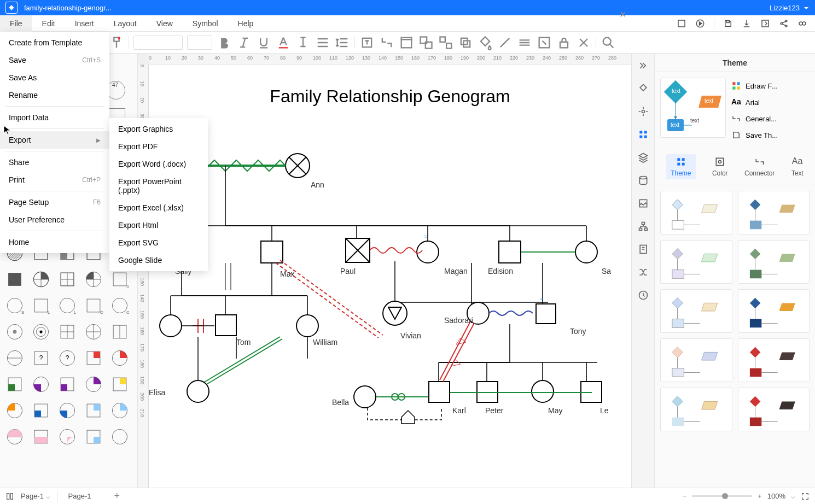 Image resolution: width=815 pixels, height=504 pixels. Describe the element at coordinates (159, 186) in the screenshot. I see `export-menu-item: Export PowerPoint (.pptx)` at that location.